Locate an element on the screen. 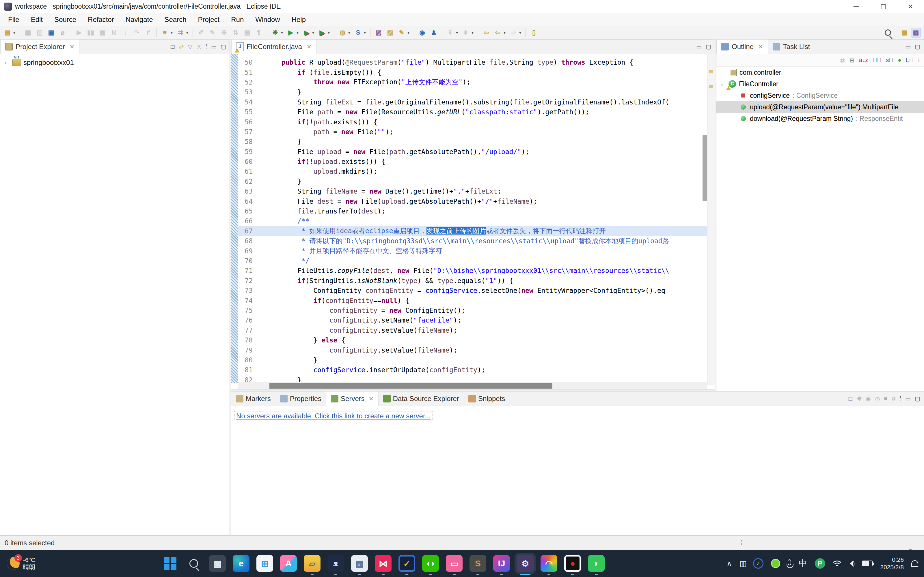 The width and height of the screenshot is (924, 577). filter-icon: ▽ is located at coordinates (190, 47).